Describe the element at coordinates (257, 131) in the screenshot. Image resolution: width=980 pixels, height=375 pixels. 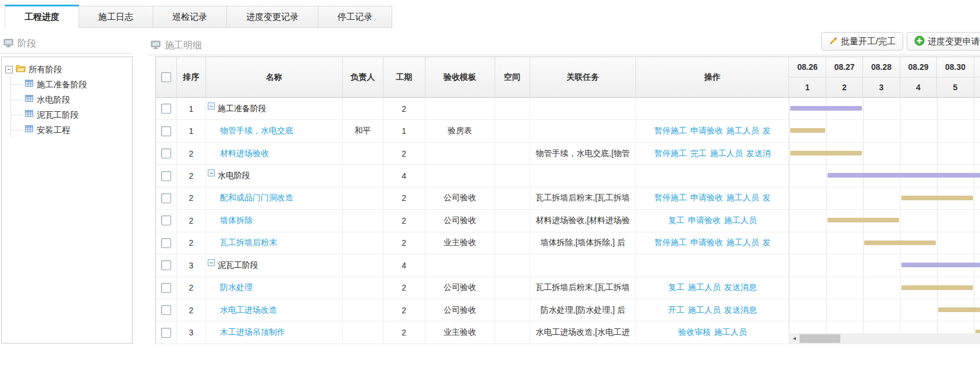
I see `task-name-link: 物管手续，水电交底` at that location.